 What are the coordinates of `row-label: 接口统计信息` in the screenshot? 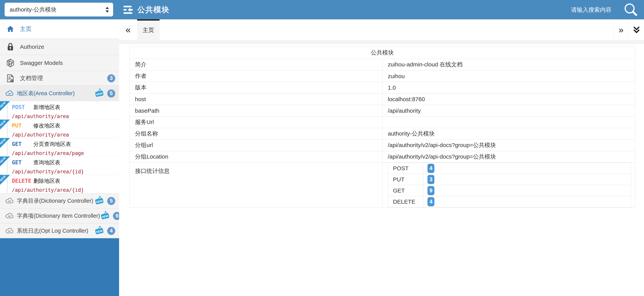 It's located at (256, 185).